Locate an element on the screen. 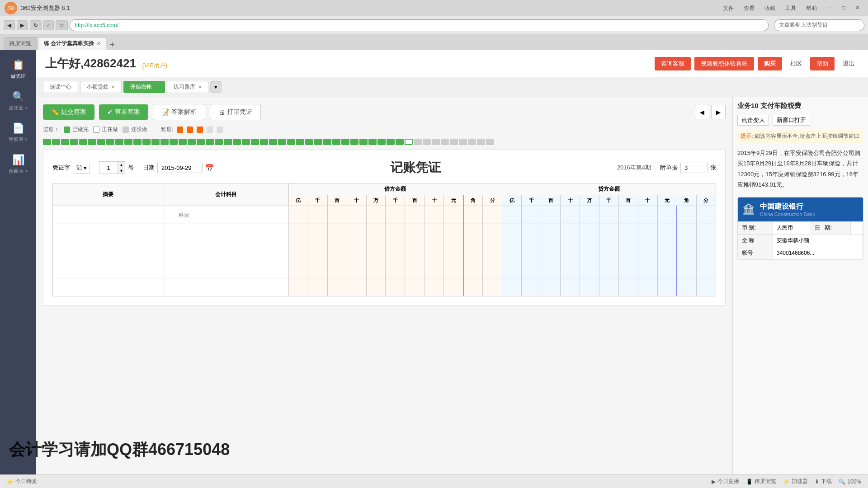  voucher-type-select: 记 ▾ is located at coordinates (81, 168).